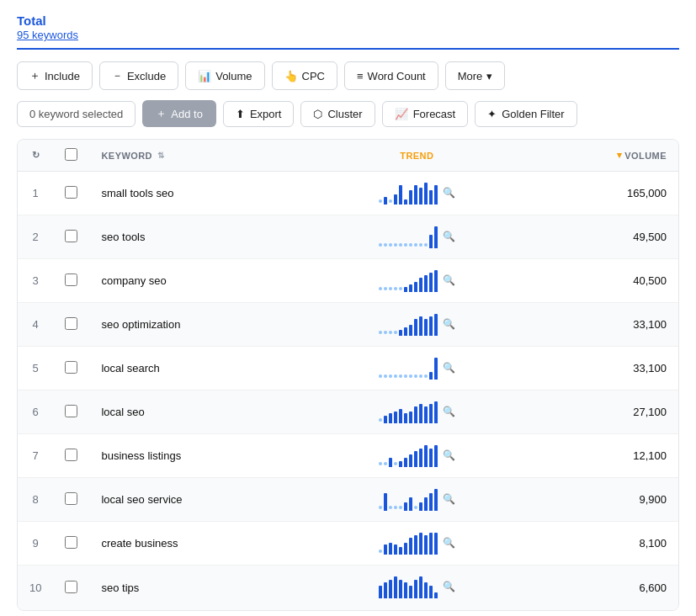 This screenshot has height=616, width=696. Describe the element at coordinates (533, 114) in the screenshot. I see `golden-filter-label: Golden Filter` at that location.